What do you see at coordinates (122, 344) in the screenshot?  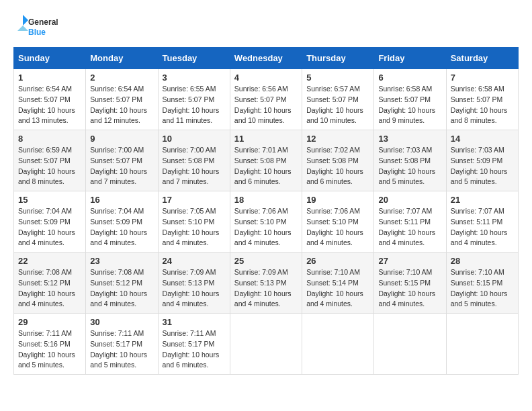 I see `calendar-cell: 30 Sunrise: 7:11 AMSunset: 5:17 PMDaylig…` at bounding box center [122, 344].